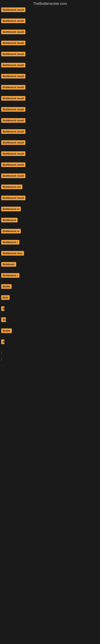  Describe the element at coordinates (9, 264) in the screenshot. I see `bottleneck-badge: Bottlenec` at that location.